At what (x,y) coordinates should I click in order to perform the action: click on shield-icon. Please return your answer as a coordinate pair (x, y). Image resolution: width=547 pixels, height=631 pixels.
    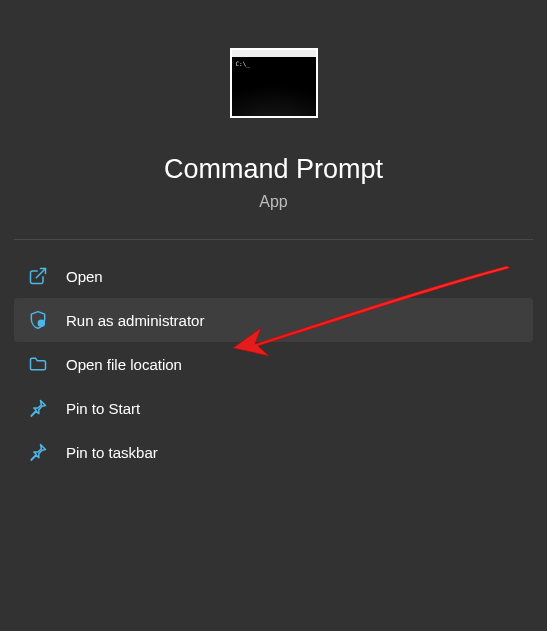
    Looking at the image, I should click on (38, 320).